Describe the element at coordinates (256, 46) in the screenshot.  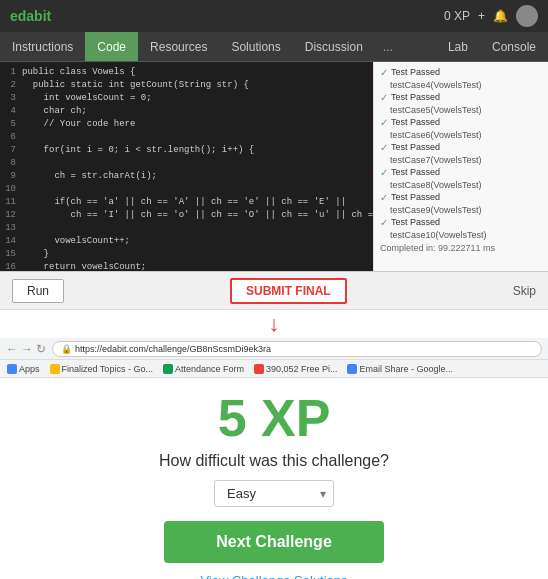
I see `tab-solutions: Solutions` at that location.